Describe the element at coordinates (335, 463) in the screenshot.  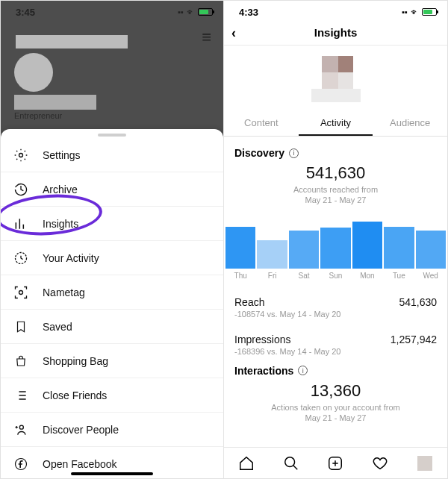
I see `new-post-icon` at that location.